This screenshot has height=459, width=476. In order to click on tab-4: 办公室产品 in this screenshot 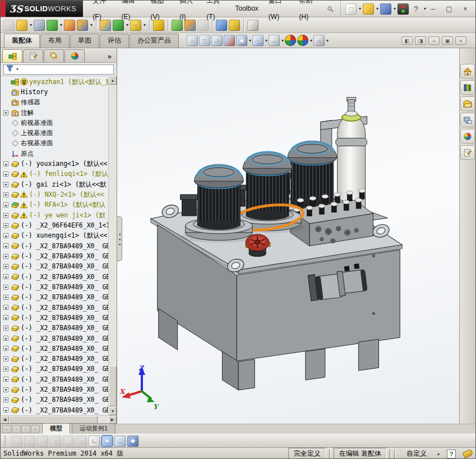, I will do `click(154, 40)`.